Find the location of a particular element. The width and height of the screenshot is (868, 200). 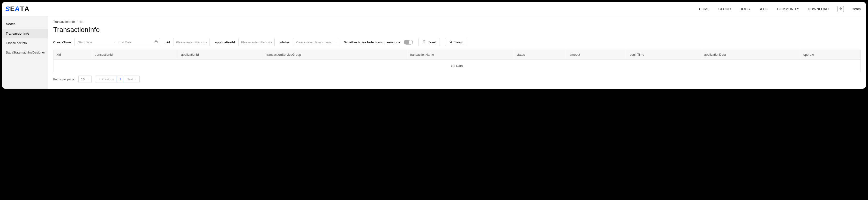

date-range-input: - is located at coordinates (117, 42).